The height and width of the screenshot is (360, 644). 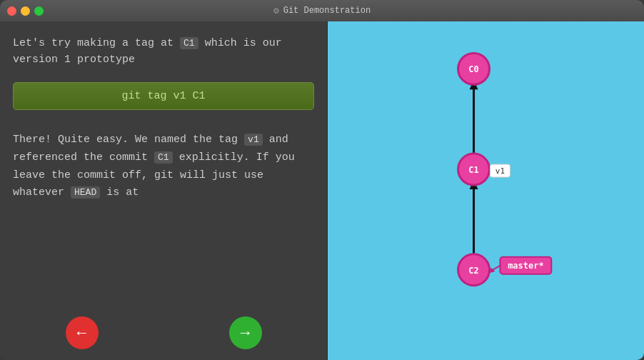 What do you see at coordinates (39, 11) in the screenshot?
I see `maximize-button` at bounding box center [39, 11].